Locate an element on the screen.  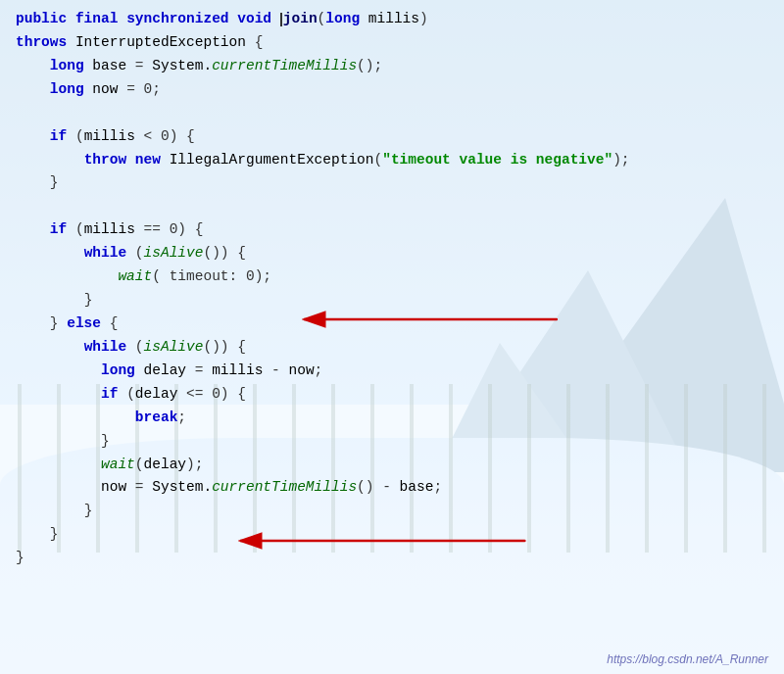
code-line-4: long now = 0; is located at coordinates (392, 90).